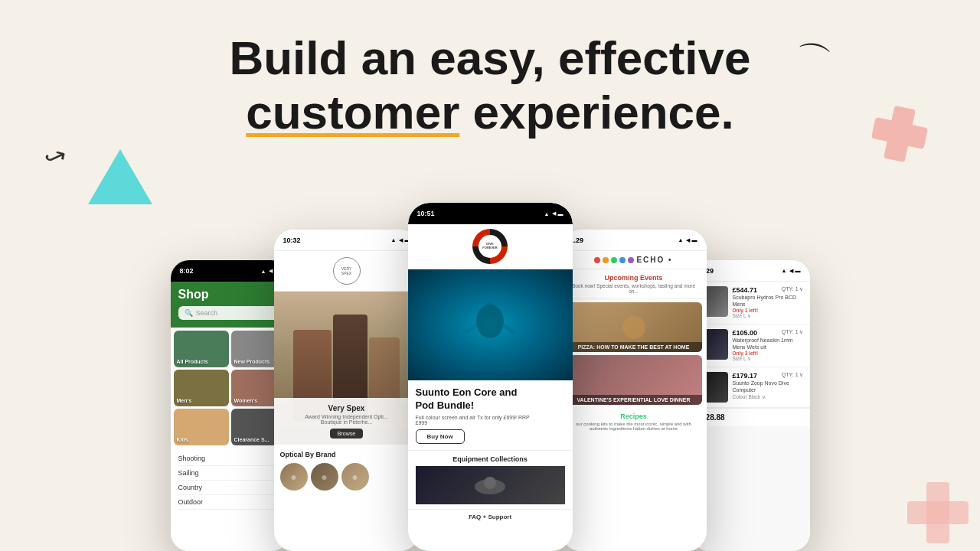 This screenshot has width=980, height=551. Describe the element at coordinates (188, 313) in the screenshot. I see `search-icon: 🔍` at that location.